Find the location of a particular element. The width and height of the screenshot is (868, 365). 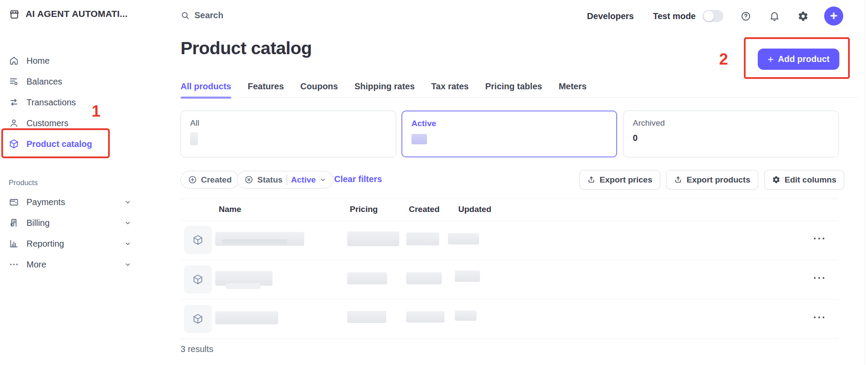

sidebar-item-payments: Payments is located at coordinates (74, 202).